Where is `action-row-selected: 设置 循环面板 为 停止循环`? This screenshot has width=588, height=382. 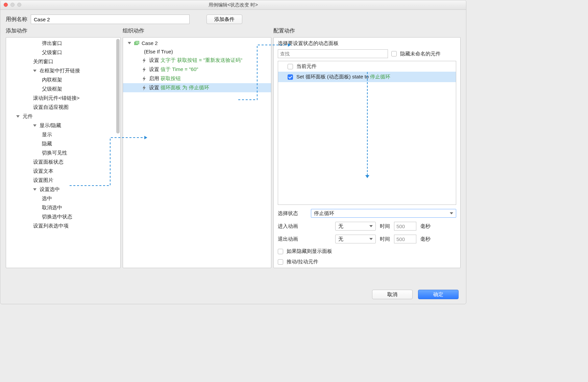
action-row-selected: 设置 循环面板 为 停止循环 is located at coordinates (197, 88).